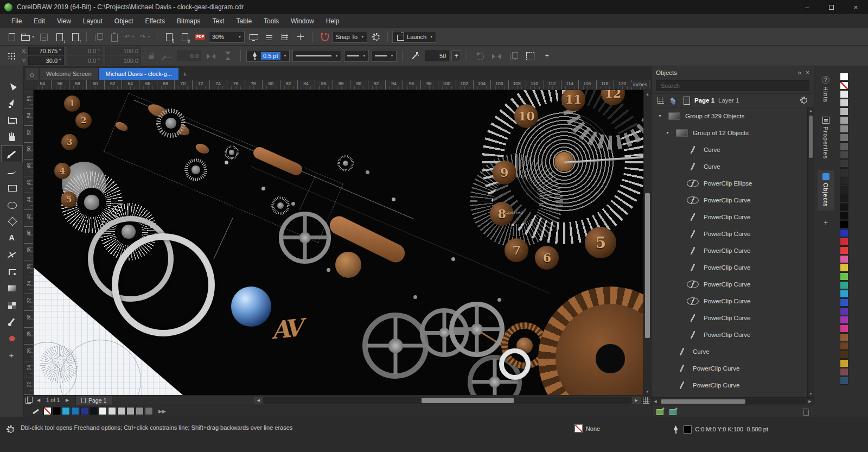 The image size is (868, 452). Describe the element at coordinates (253, 37) in the screenshot. I see `fullscreen-preview-button` at that location.